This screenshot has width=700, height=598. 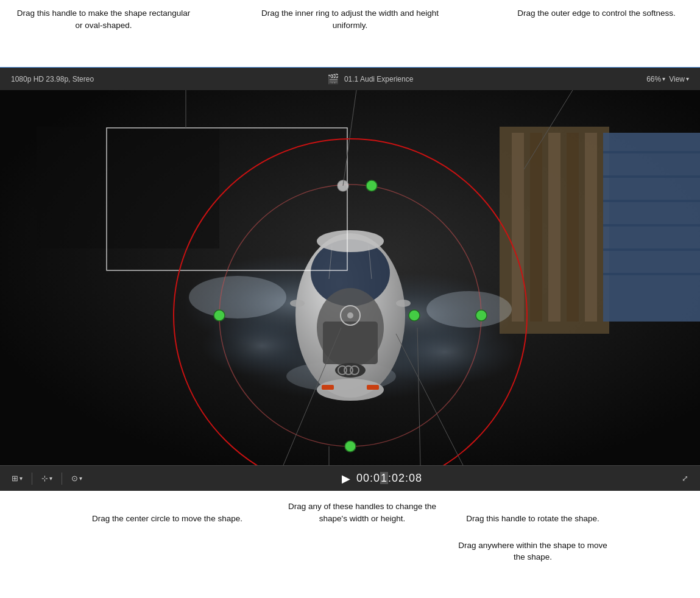 I want to click on zoom-button: 66% ▾, so click(x=656, y=79).